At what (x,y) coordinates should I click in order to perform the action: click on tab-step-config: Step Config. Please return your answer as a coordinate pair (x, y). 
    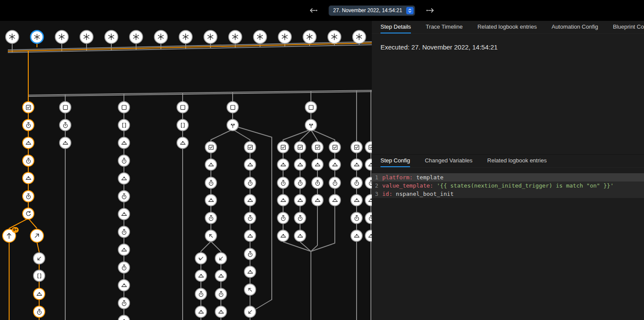
    Looking at the image, I should click on (395, 161).